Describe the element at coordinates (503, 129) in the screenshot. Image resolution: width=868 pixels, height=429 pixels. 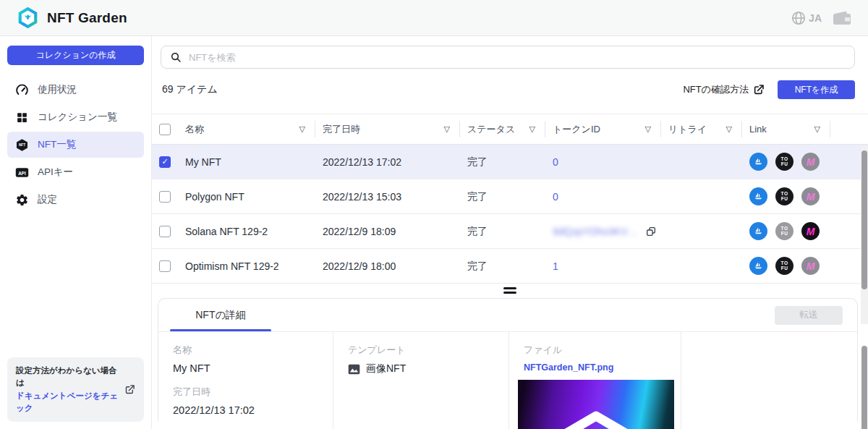
I see `column-header-status: ステータス ▽` at that location.